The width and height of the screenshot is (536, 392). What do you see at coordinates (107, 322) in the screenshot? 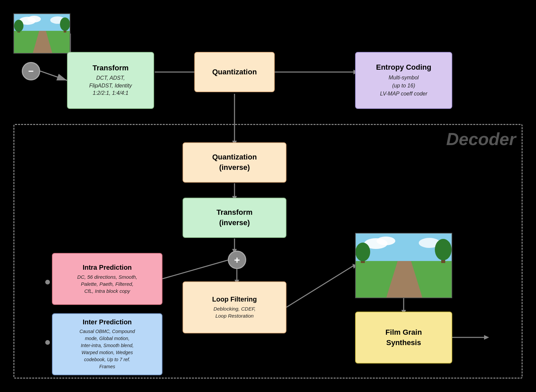
I see `inter-prediction-title: Inter Prediction` at bounding box center [107, 322].